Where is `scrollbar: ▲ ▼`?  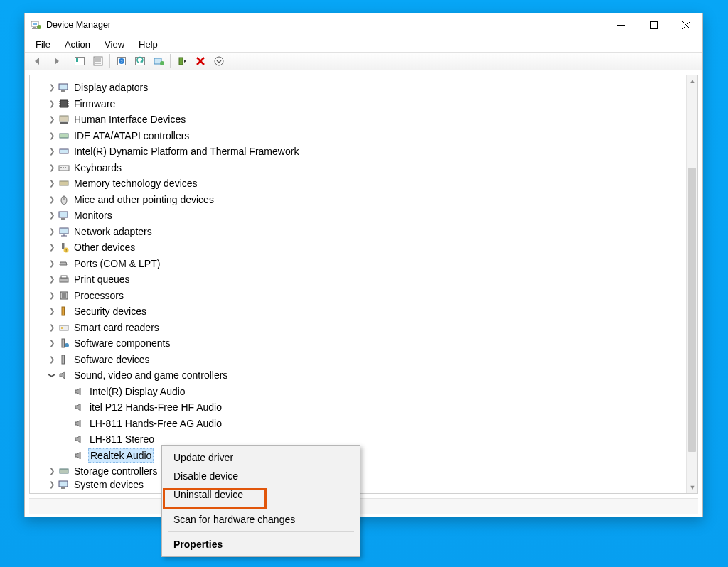
scrollbar: ▲ ▼ is located at coordinates (692, 284).